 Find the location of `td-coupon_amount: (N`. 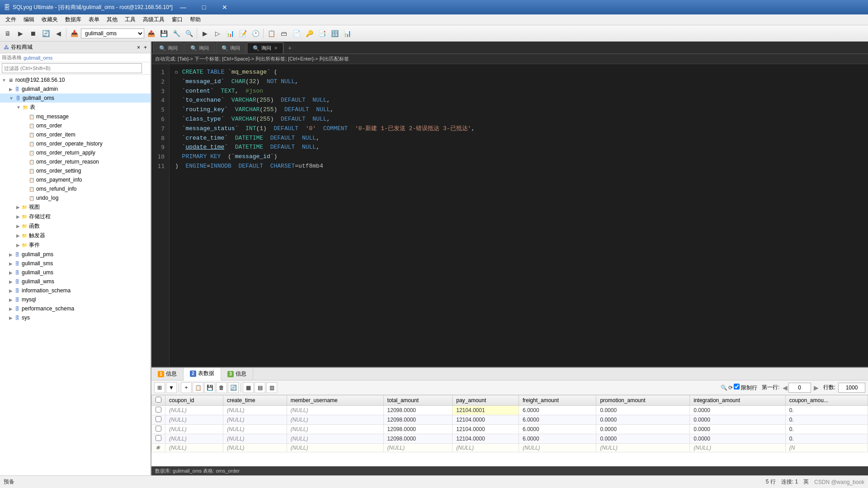

td-coupon_amount: (N is located at coordinates (826, 448).